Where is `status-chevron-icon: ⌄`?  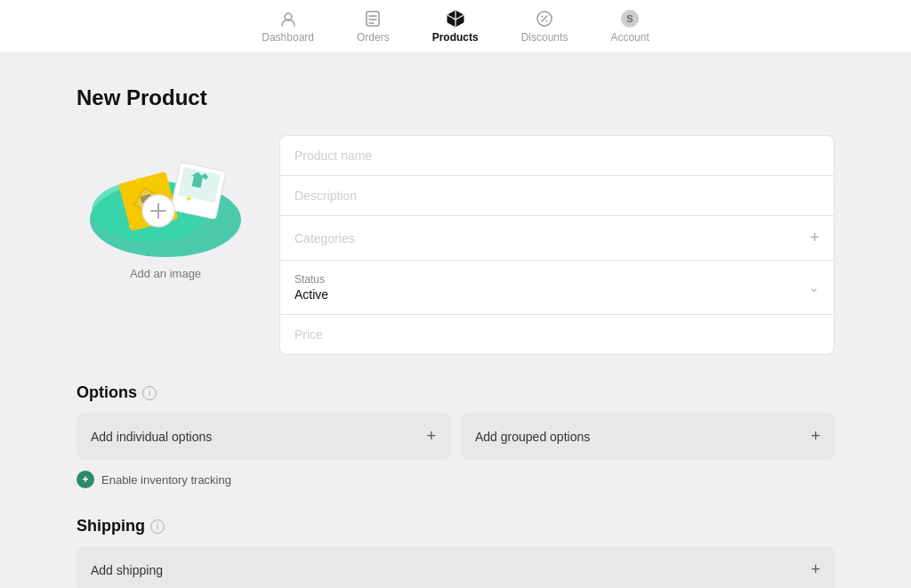
status-chevron-icon: ⌄ is located at coordinates (814, 287).